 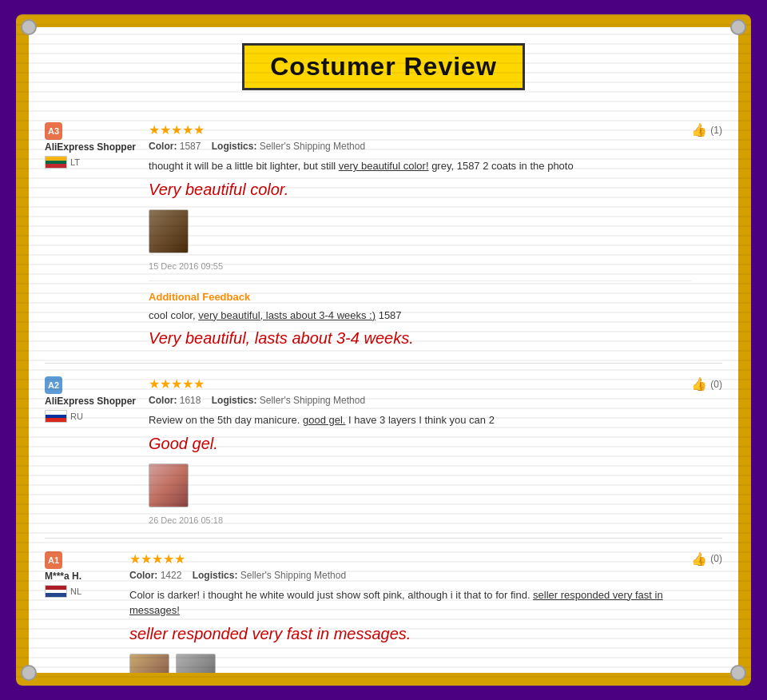 What do you see at coordinates (738, 673) in the screenshot?
I see `corner-bolt-br` at bounding box center [738, 673].